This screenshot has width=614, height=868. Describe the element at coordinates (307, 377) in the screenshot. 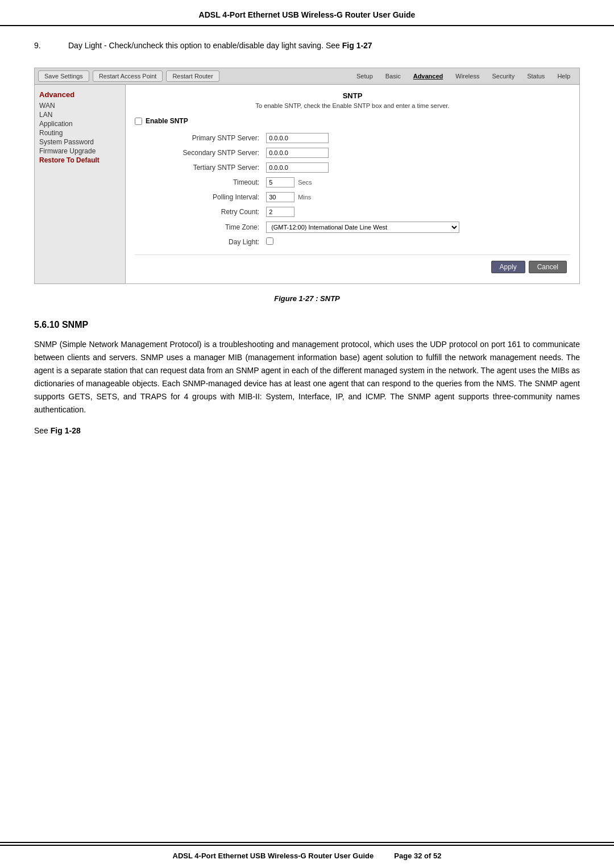

I see `snmp-body-text: SNMP (Simple Network Management Protocol…` at that location.